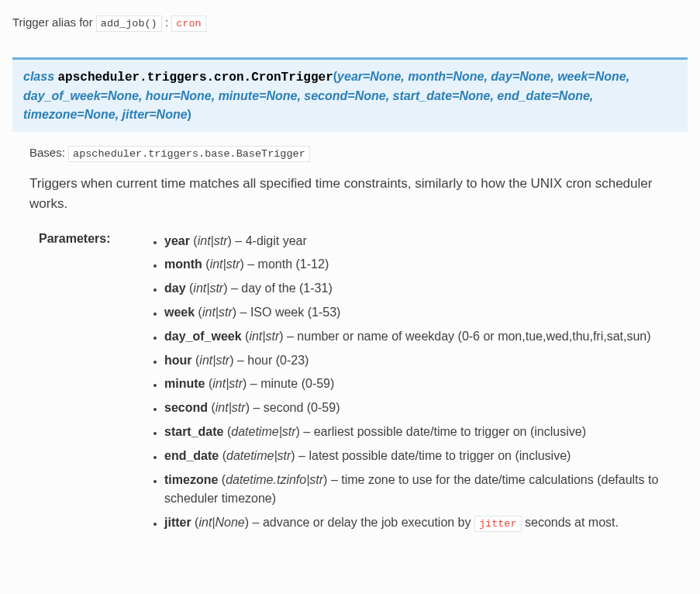 The width and height of the screenshot is (700, 594). Describe the element at coordinates (203, 337) in the screenshot. I see `parameter-name: day_of_week` at that location.